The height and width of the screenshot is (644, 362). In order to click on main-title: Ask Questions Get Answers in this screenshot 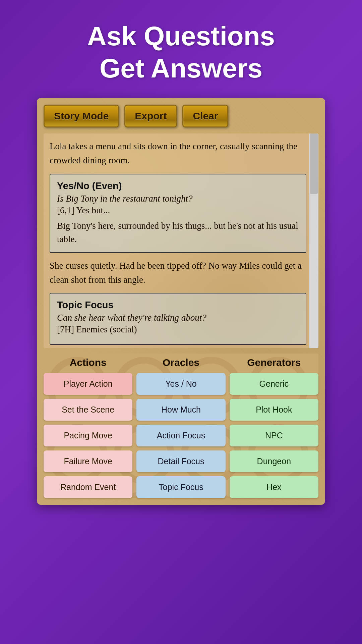, I will do `click(181, 52)`.